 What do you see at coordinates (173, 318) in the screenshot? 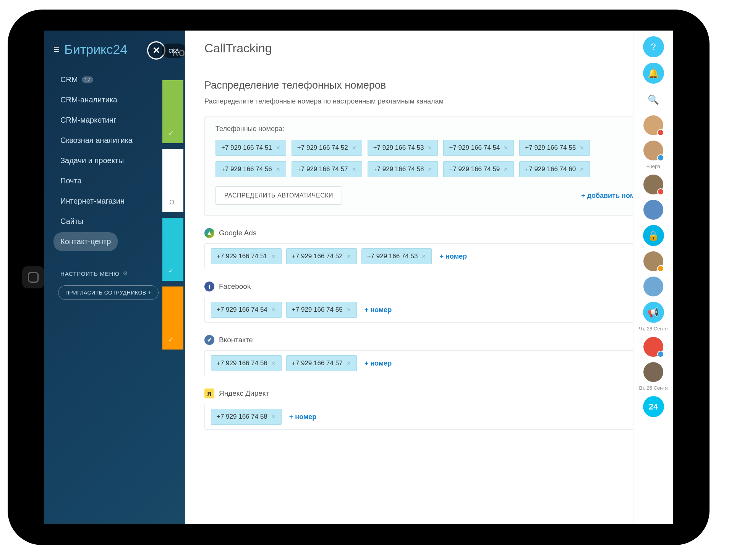
I see `card-orange: ✓` at bounding box center [173, 318].